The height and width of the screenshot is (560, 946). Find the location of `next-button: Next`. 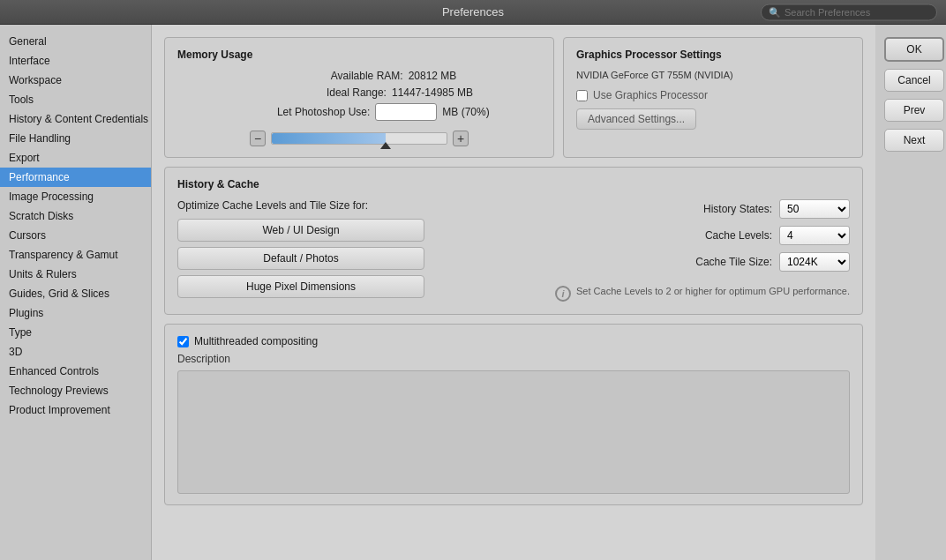

next-button: Next is located at coordinates (914, 140).